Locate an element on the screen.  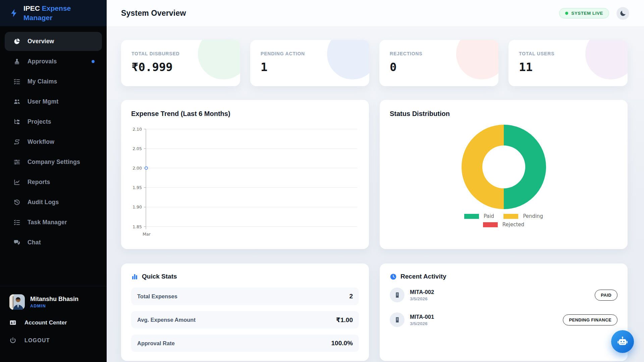
page-title: System Overview is located at coordinates (154, 13).